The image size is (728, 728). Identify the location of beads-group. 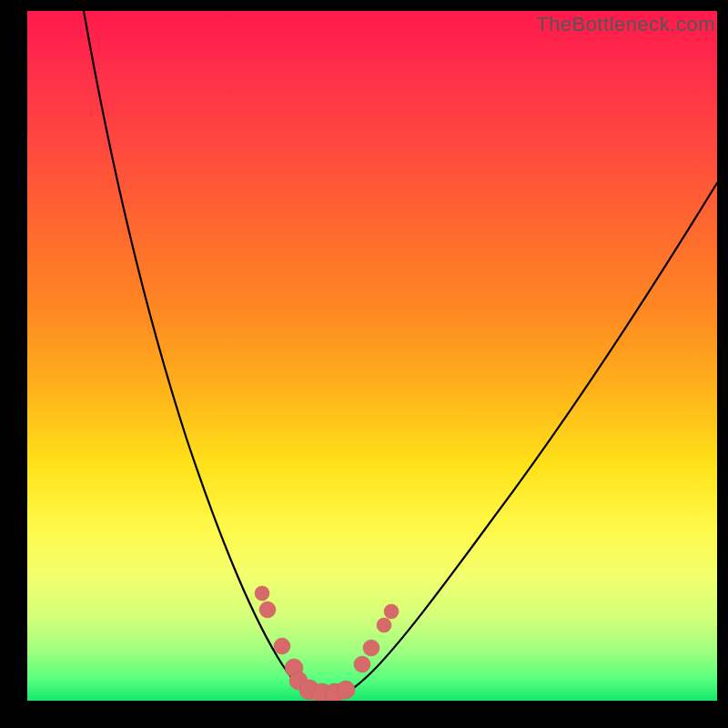
(327, 643).